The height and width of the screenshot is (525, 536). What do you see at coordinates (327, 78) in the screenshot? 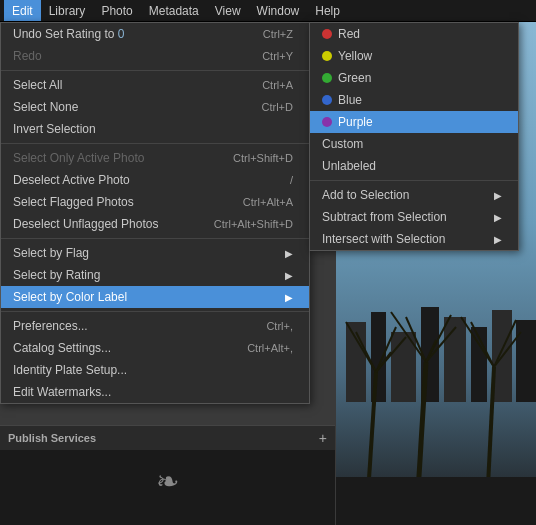
I see `green-dot` at bounding box center [327, 78].